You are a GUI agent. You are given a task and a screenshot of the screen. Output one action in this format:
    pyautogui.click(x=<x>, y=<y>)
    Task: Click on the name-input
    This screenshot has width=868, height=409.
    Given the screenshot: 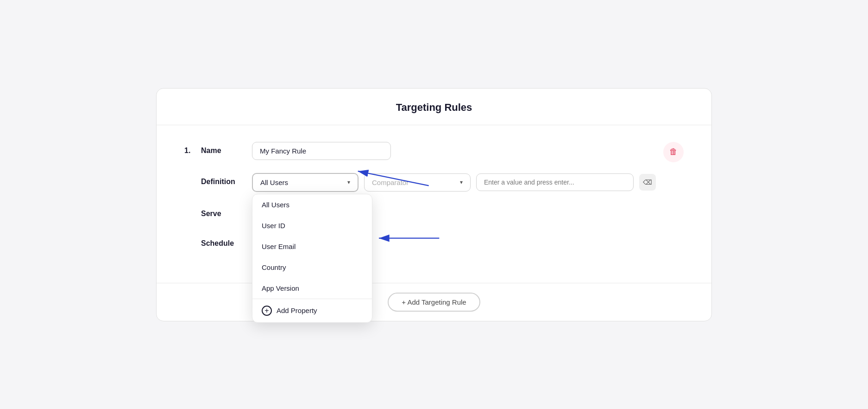 What is the action you would take?
    pyautogui.click(x=321, y=151)
    